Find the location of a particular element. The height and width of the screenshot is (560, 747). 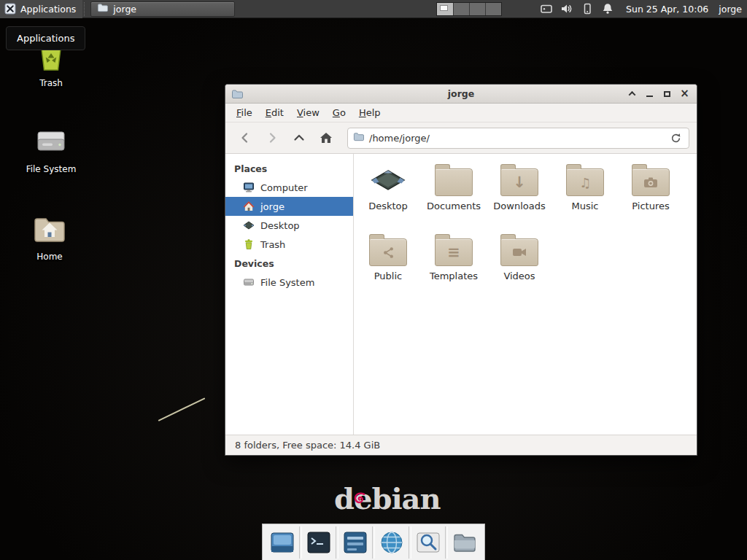

maximize-button is located at coordinates (667, 93).